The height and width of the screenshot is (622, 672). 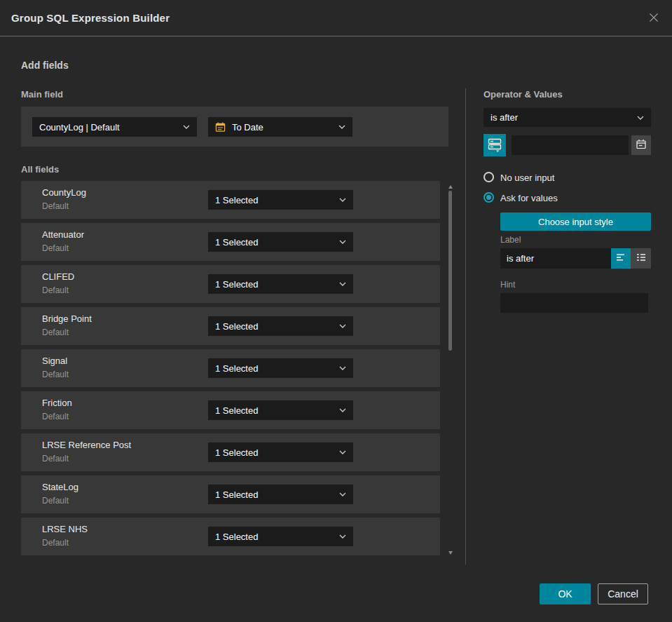 What do you see at coordinates (64, 192) in the screenshot?
I see `field-name: CountyLog` at bounding box center [64, 192].